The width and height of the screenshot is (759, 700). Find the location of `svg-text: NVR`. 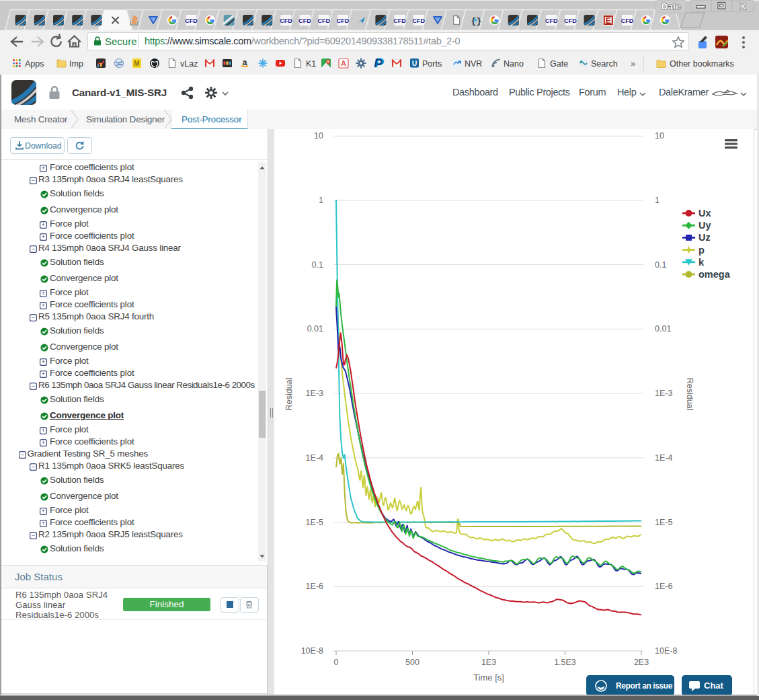

svg-text: NVR is located at coordinates (473, 64).